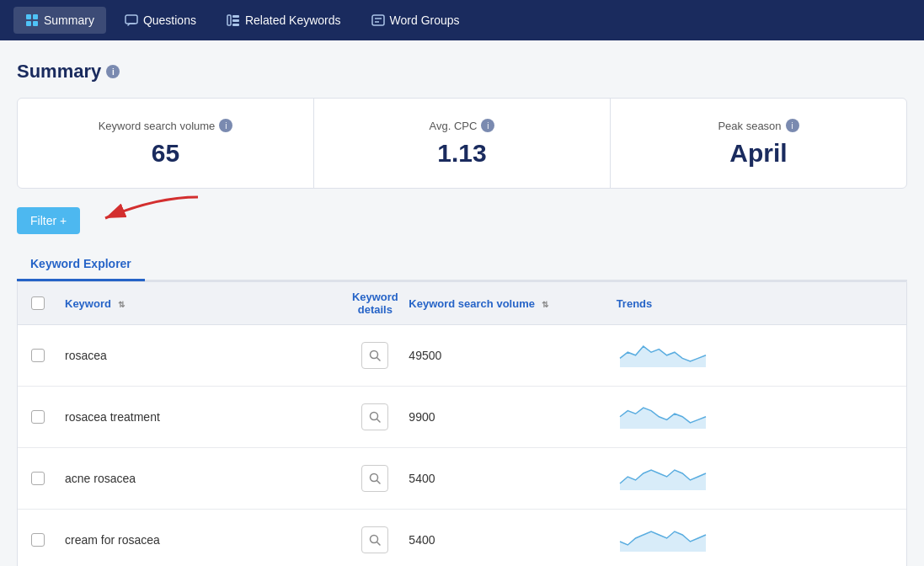  Describe the element at coordinates (416, 20) in the screenshot. I see `nav-item-word-groups: Word Groups` at that location.